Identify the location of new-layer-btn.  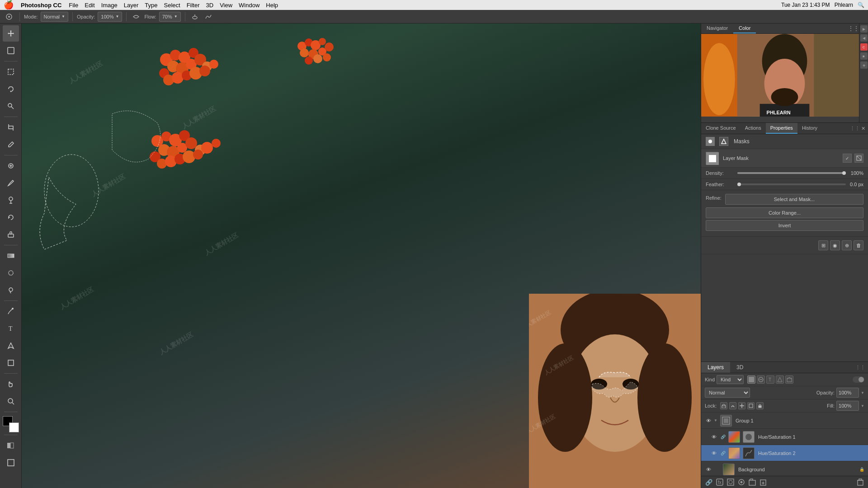
(763, 482).